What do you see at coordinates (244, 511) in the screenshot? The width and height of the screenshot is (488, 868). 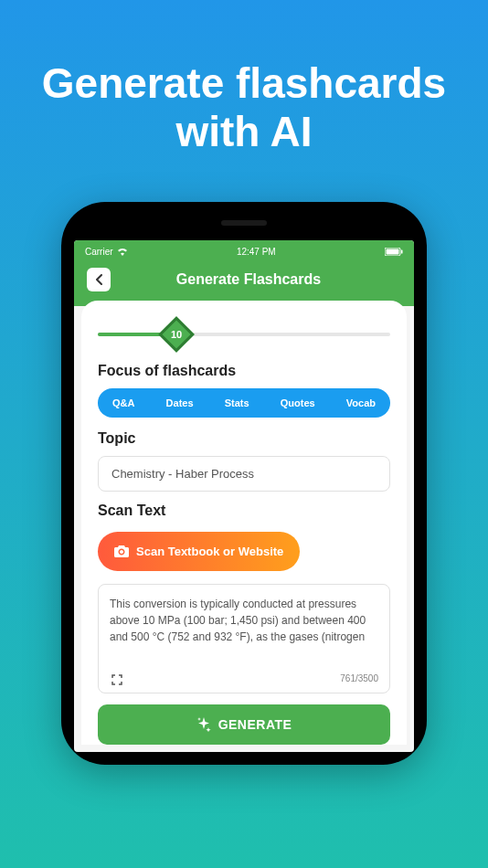 I see `scan-label: Scan Text` at bounding box center [244, 511].